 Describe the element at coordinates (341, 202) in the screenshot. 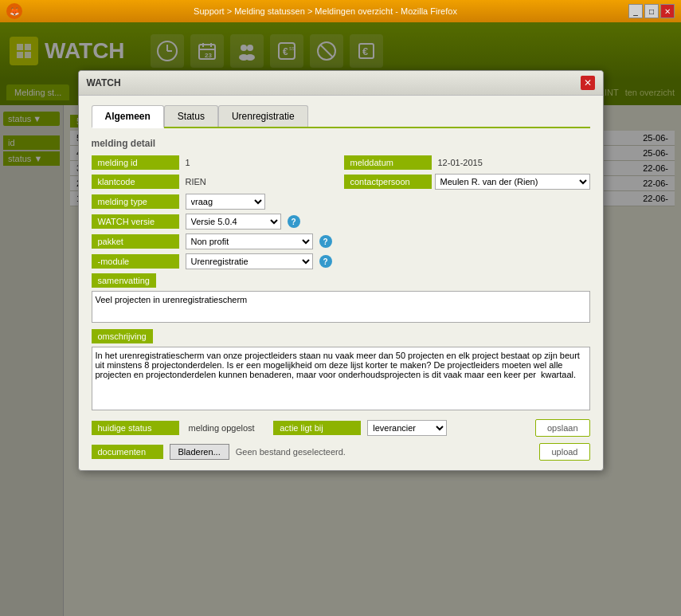

I see `form-row-melding-type: melding type vraag` at that location.